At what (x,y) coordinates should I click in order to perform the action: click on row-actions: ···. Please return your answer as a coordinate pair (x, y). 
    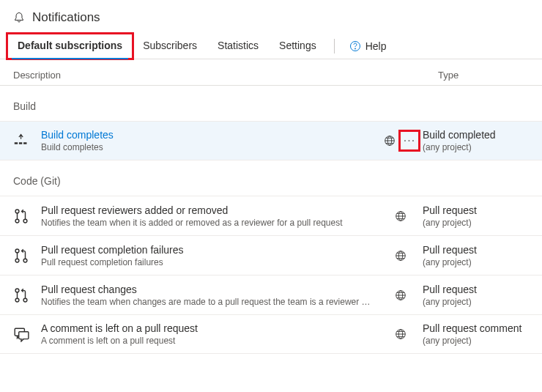
    Looking at the image, I should click on (401, 141).